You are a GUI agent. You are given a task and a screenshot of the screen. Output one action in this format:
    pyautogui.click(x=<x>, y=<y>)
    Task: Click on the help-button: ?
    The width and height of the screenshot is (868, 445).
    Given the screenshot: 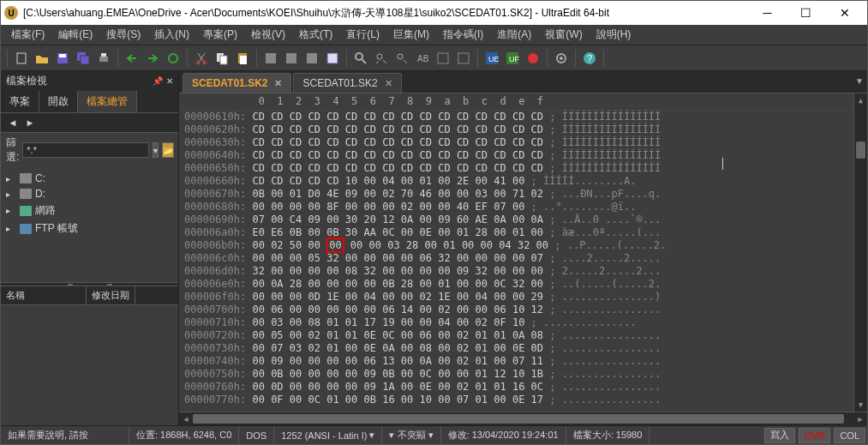 What is the action you would take?
    pyautogui.click(x=590, y=58)
    